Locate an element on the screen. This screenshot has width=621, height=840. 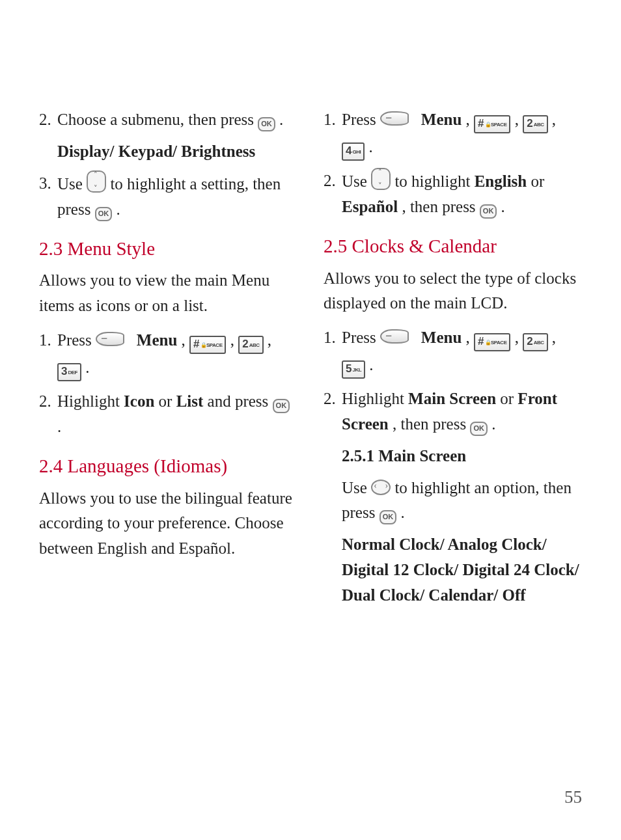
step-body: Press Menu , #🔒SPACE , 2ABC , 4GHI . is located at coordinates (462, 135).